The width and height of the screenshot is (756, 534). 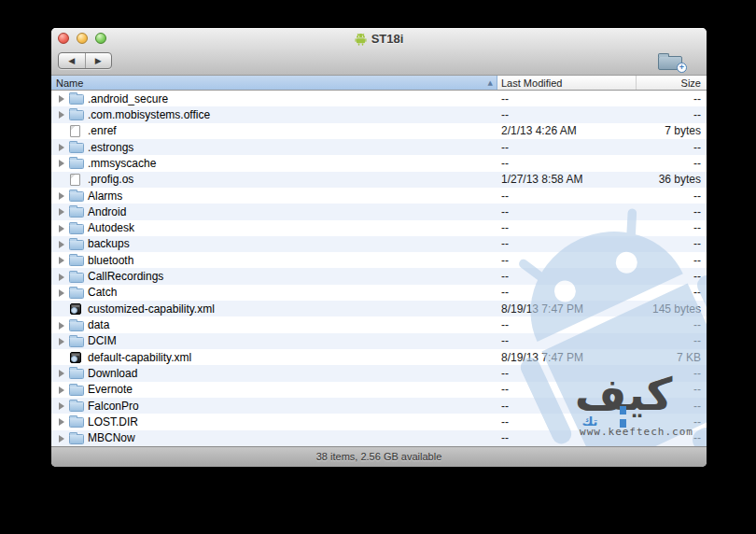 I want to click on file-name: Catch, so click(x=103, y=292).